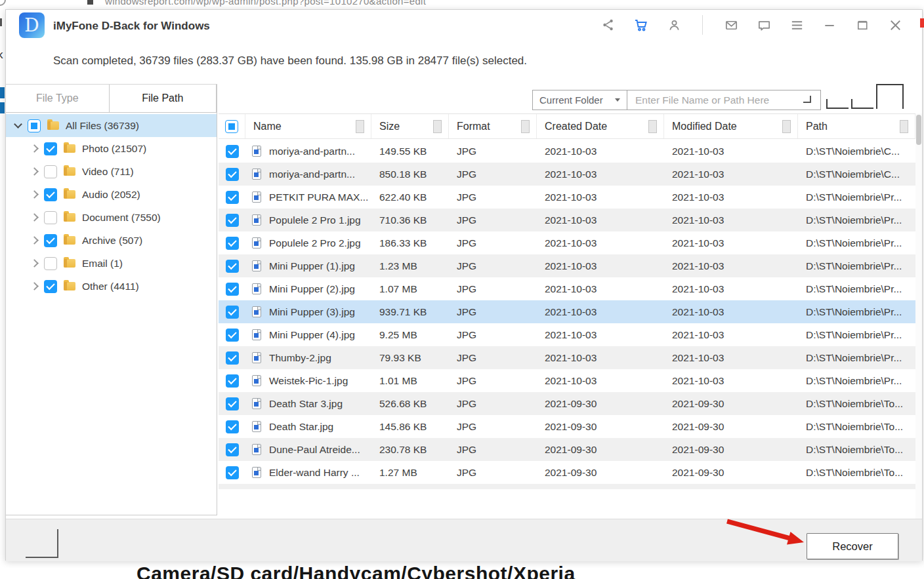 The width and height of the screenshot is (924, 579). I want to click on close-icon, so click(895, 25).